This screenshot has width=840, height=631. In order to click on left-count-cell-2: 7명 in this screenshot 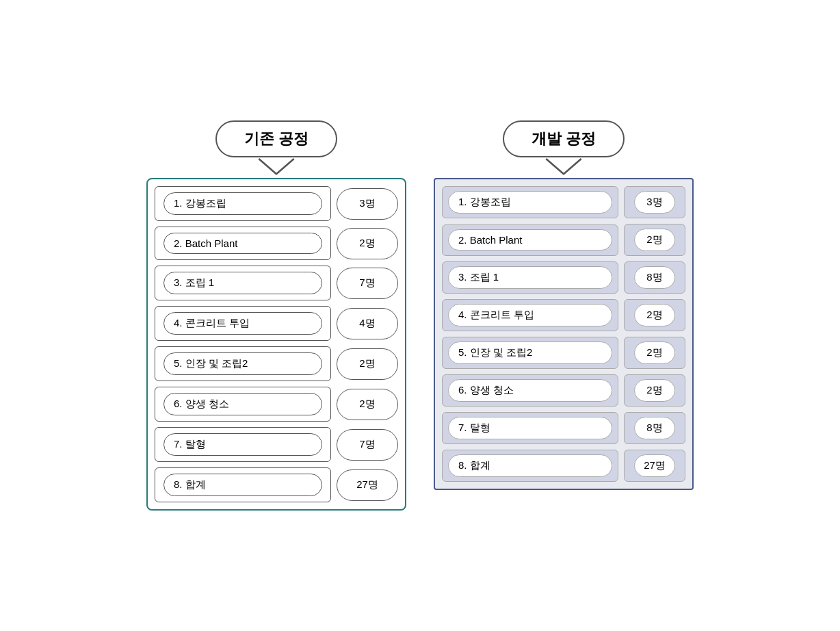, I will do `click(367, 283)`.